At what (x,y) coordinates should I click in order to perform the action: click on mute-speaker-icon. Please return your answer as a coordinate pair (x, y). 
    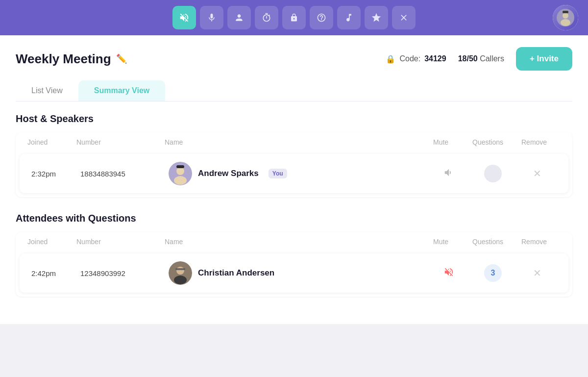
    Looking at the image, I should click on (449, 174).